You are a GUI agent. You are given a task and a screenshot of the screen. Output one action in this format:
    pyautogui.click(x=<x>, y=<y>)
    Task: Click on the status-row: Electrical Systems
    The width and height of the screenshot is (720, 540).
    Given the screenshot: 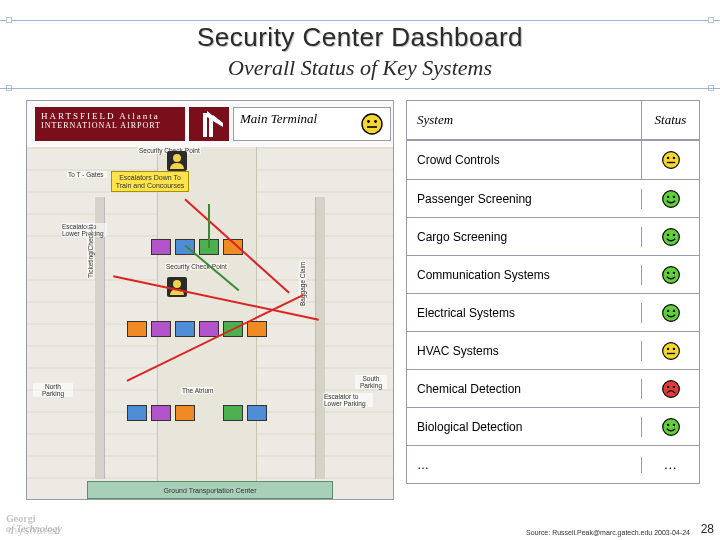 What is the action you would take?
    pyautogui.click(x=553, y=313)
    